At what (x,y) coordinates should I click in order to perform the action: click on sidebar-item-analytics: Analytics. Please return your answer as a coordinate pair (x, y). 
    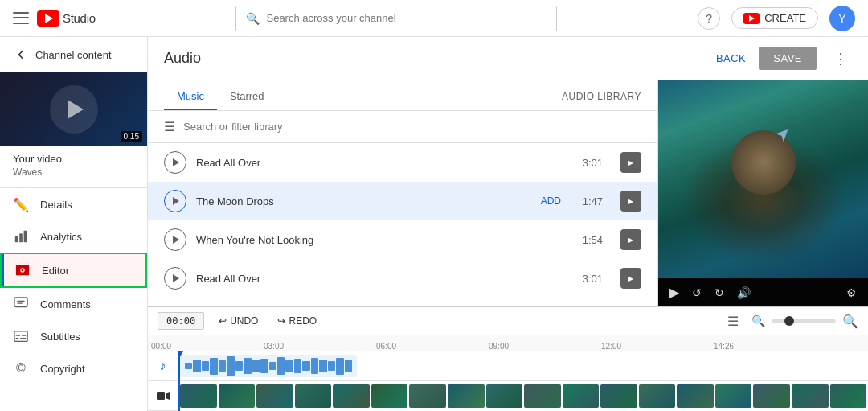
    Looking at the image, I should click on (74, 236).